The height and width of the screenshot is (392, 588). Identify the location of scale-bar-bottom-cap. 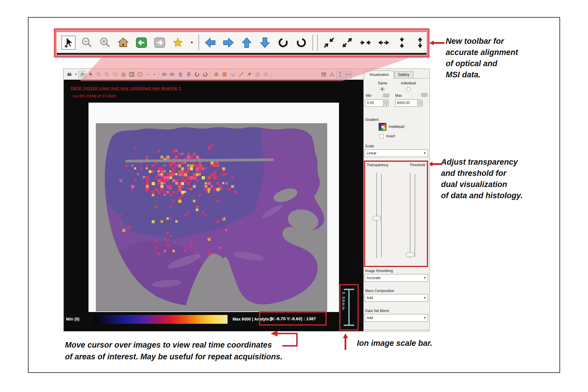
(349, 325).